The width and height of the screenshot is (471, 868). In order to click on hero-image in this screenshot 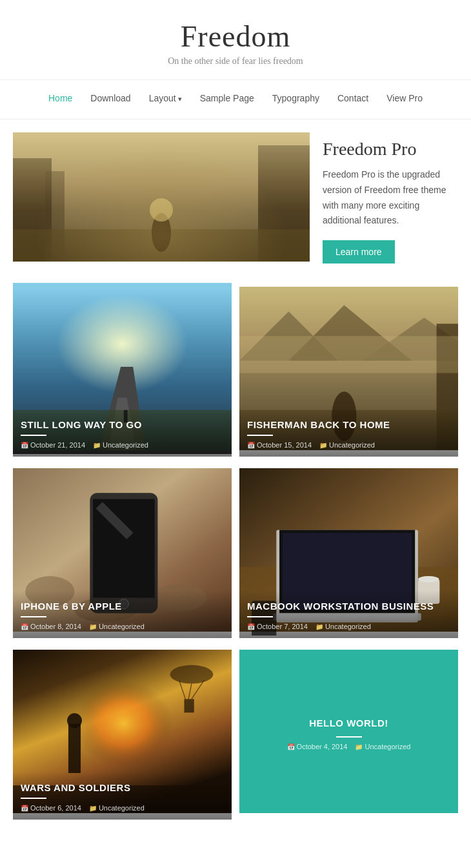, I will do `click(161, 197)`.